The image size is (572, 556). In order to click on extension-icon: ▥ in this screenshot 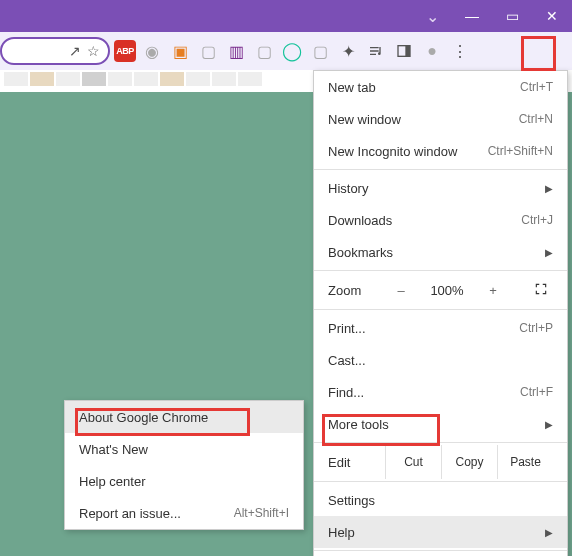, I will do `click(236, 51)`.